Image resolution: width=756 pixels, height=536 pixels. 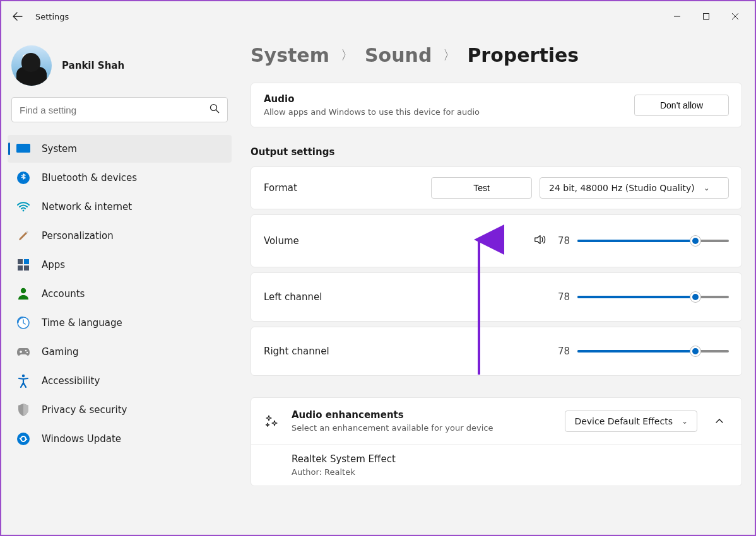 What do you see at coordinates (496, 441) in the screenshot?
I see `enhancements-card: Audio enhancements Select an enhancement…` at bounding box center [496, 441].